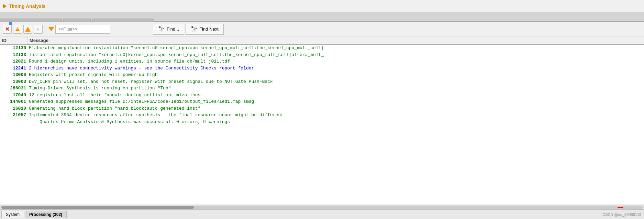  Describe the element at coordinates (14, 68) in the screenshot. I see `id-cell: 12241` at that location.